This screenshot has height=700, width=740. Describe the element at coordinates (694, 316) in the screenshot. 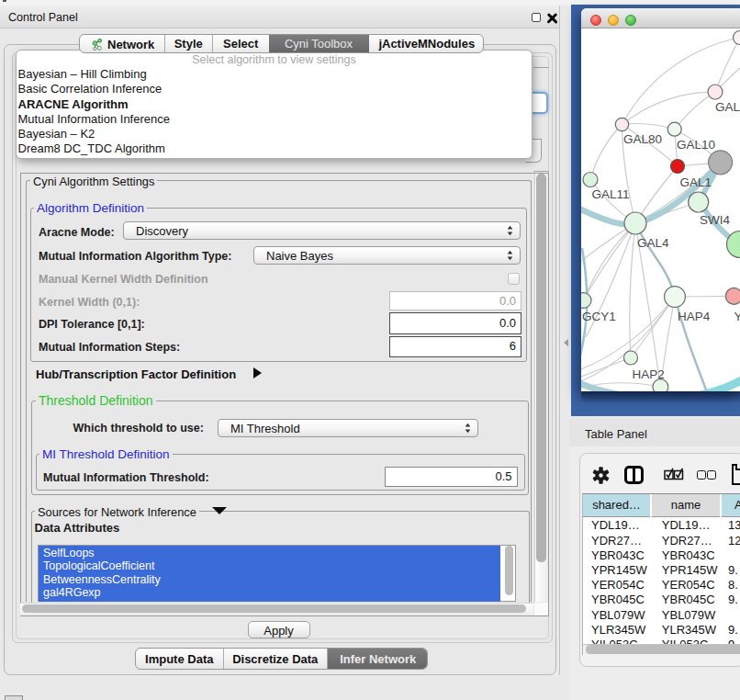

I see `svg-text: HAP4` at that location.